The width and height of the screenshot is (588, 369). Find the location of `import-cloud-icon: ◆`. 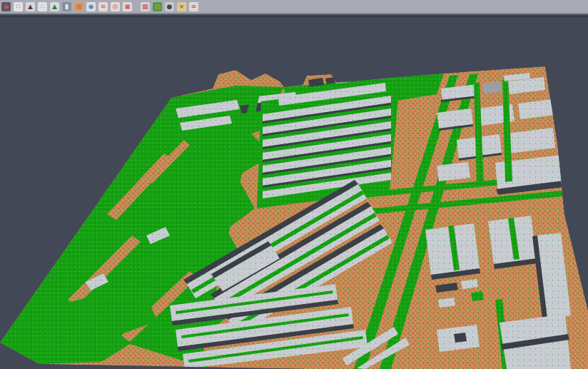

import-cloud-icon: ◆ is located at coordinates (6, 7).